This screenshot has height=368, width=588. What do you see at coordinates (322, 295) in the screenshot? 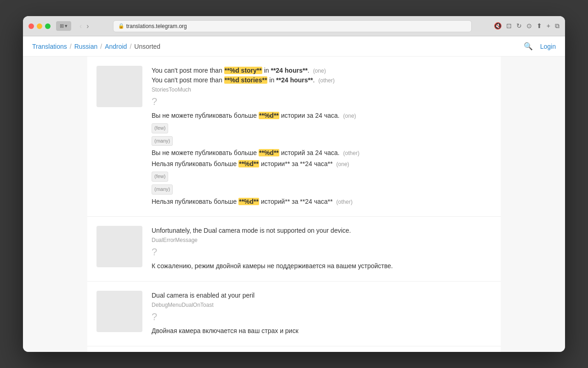
I see `original-text: Dual camera is enabled at your peril` at bounding box center [322, 295].